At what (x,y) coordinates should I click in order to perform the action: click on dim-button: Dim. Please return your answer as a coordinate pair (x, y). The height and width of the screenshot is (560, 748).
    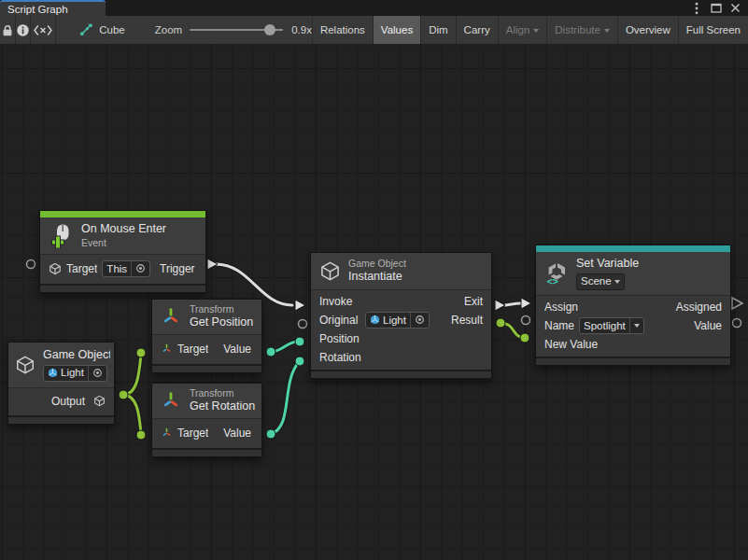
    Looking at the image, I should click on (437, 30).